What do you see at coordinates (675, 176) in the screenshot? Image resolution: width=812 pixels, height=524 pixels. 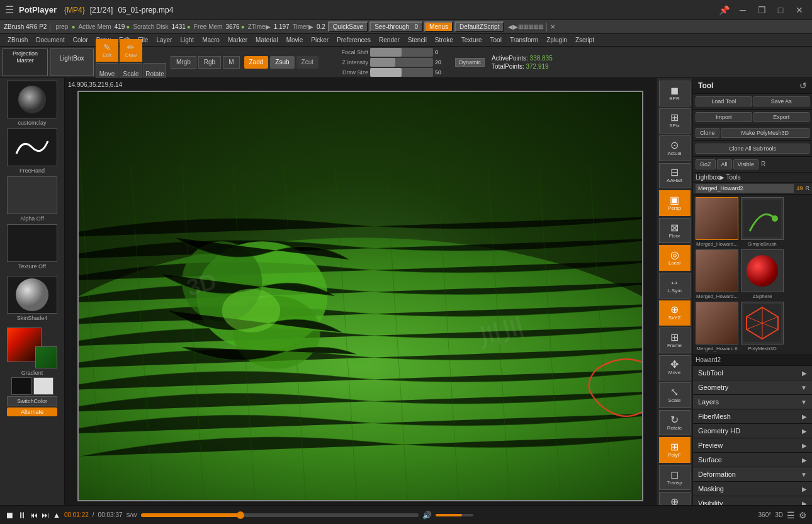 I see `aahalf-button: ⊟ AAHalf` at bounding box center [675, 176].